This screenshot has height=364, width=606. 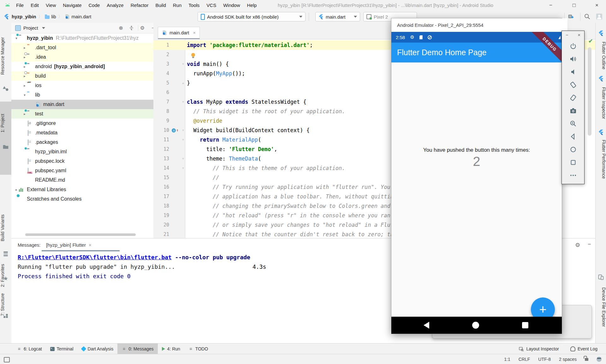 I want to click on menu-item-analyze: Analyze, so click(x=115, y=5).